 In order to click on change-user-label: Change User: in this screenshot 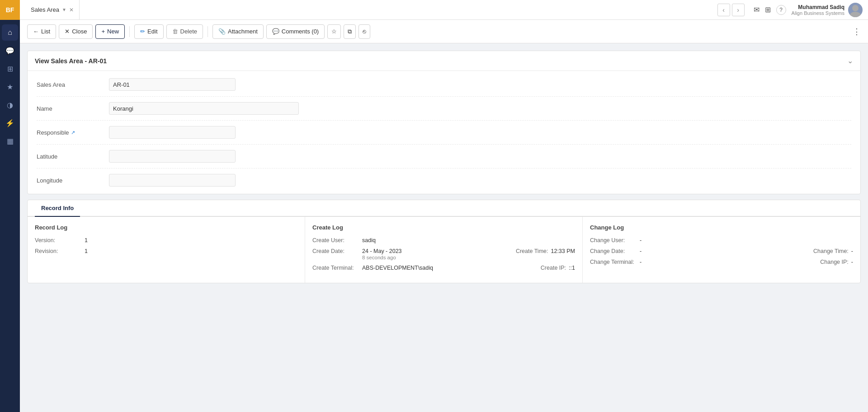, I will do `click(615, 240)`.